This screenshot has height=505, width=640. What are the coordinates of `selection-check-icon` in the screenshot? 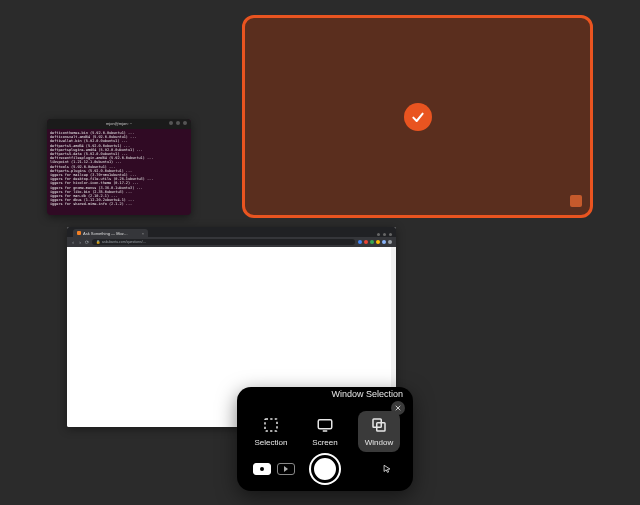 It's located at (418, 117).